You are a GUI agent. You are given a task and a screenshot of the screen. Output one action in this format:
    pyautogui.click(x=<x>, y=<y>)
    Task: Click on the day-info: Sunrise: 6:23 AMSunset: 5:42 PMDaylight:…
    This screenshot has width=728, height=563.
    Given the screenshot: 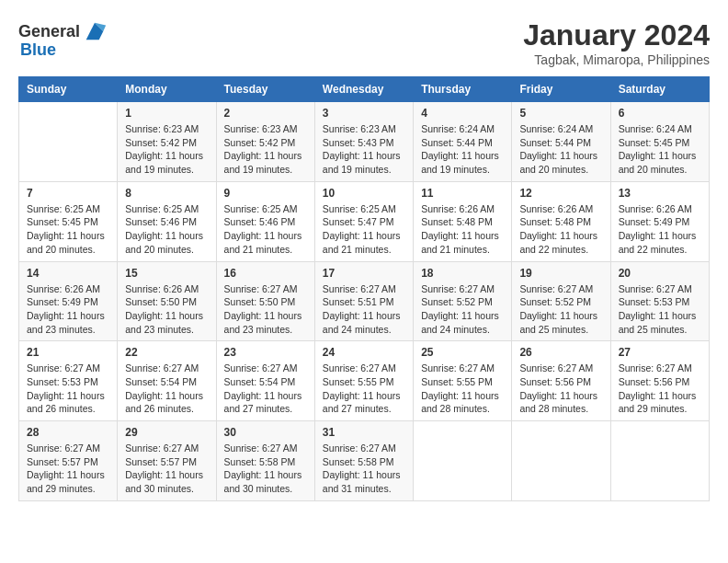 What is the action you would take?
    pyautogui.click(x=266, y=149)
    